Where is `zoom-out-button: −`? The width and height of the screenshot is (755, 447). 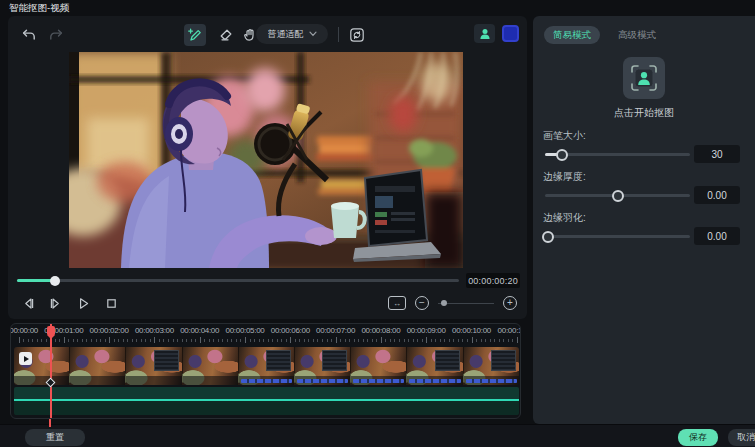
zoom-out-button: − is located at coordinates (422, 303).